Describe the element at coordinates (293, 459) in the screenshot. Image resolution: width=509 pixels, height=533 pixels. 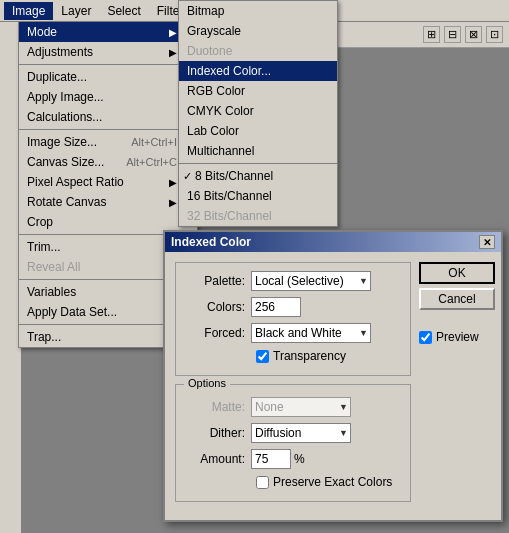
I see `amount-row: Amount: %` at that location.